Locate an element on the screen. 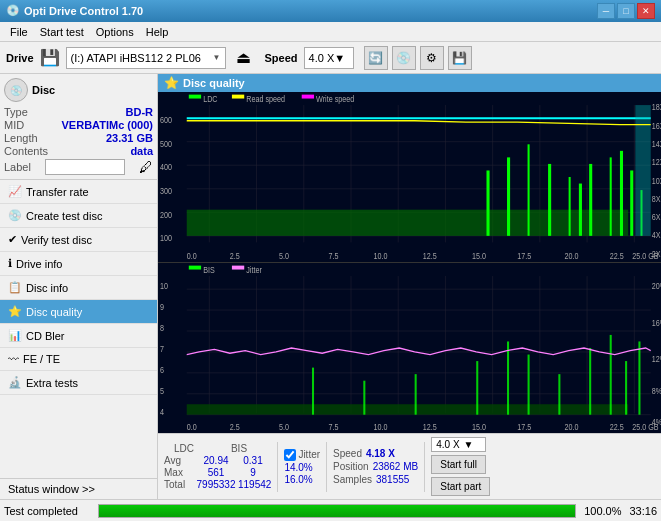  jitter-avg: 14.0% is located at coordinates (302, 468).